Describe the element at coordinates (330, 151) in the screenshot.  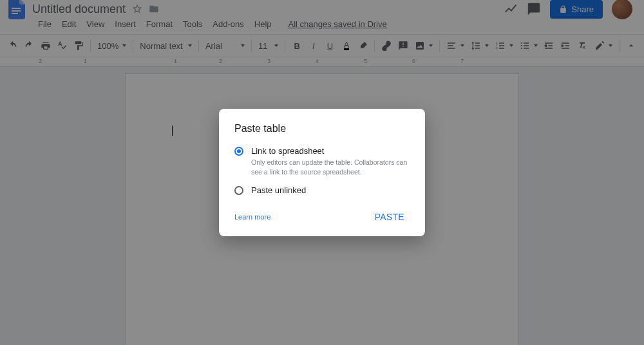
I see `option-label: Link to spreadsheet` at that location.